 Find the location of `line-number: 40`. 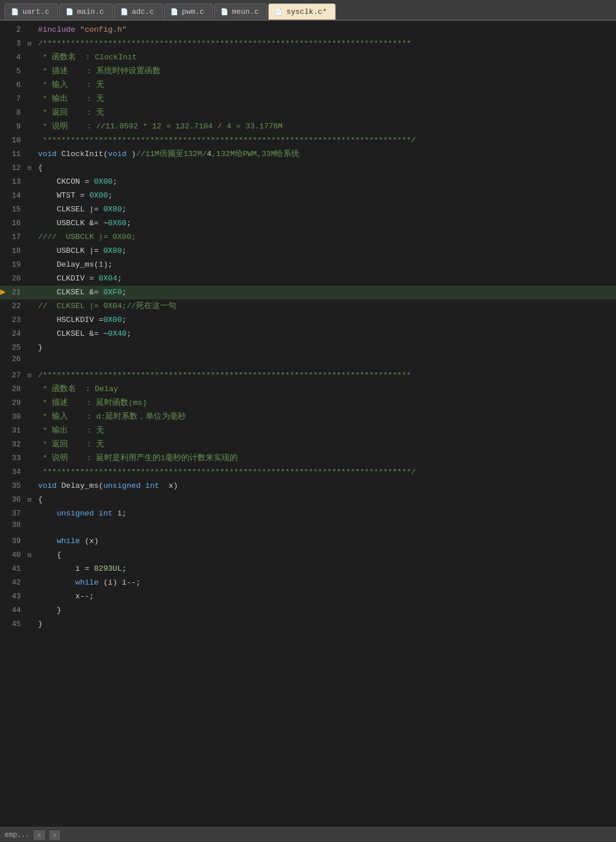

line-number: 40 is located at coordinates (14, 555).